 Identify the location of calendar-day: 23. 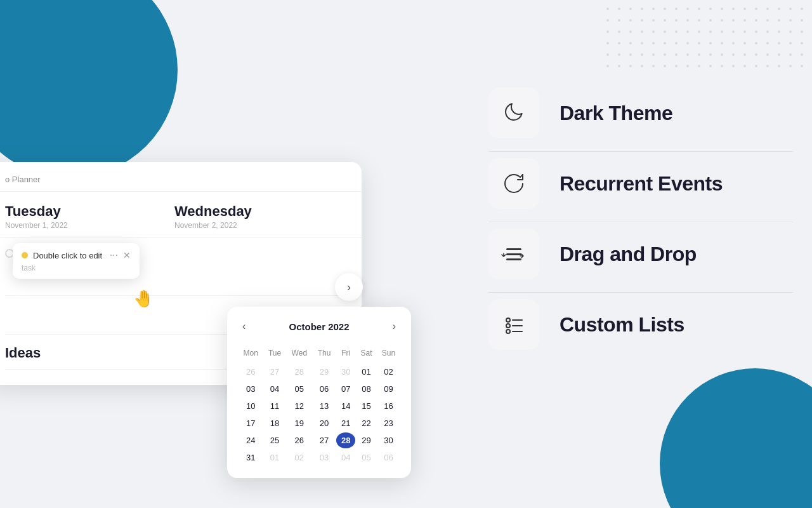
(388, 423).